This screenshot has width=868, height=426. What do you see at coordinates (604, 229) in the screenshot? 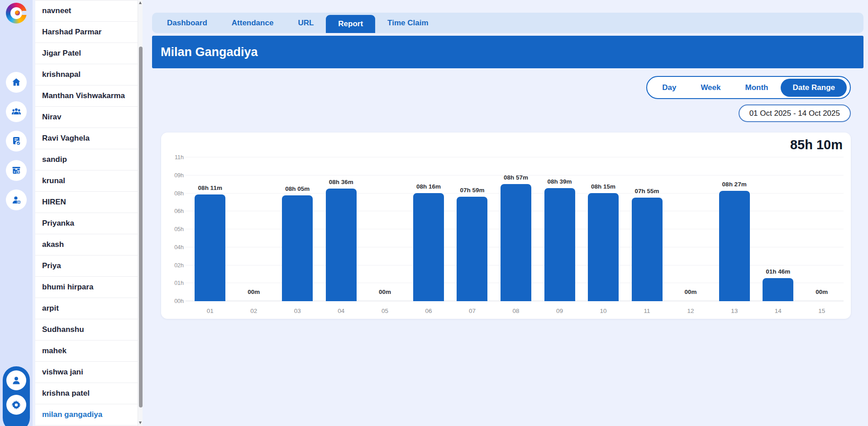
I see `bar-column: 08h 15m` at bounding box center [604, 229].